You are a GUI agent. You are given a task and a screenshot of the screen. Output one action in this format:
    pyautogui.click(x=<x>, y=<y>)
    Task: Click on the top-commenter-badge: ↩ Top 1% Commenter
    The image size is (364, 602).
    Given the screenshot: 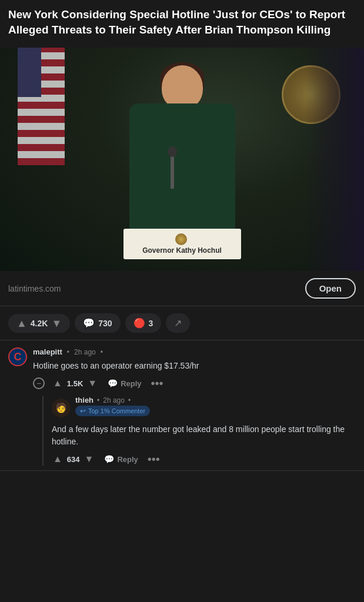 What is the action you would take?
    pyautogui.click(x=113, y=411)
    